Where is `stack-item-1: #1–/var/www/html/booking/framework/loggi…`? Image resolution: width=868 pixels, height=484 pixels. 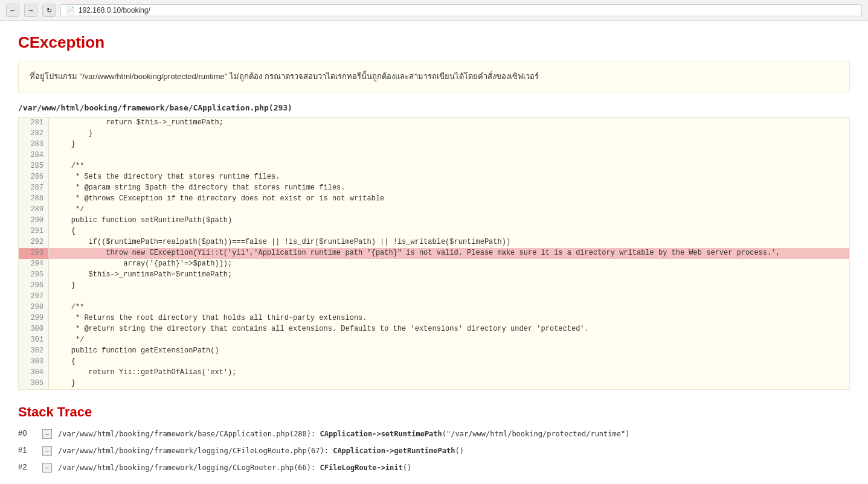 stack-item-1: #1–/var/www/html/booking/framework/loggi… is located at coordinates (434, 451).